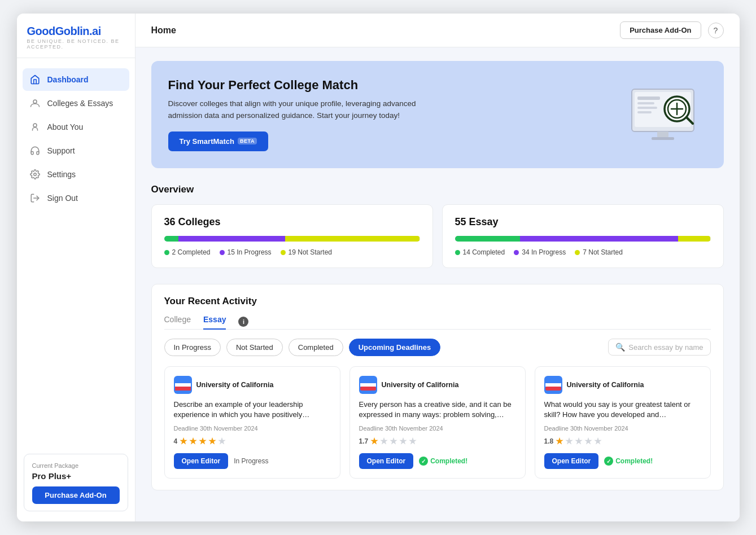 The width and height of the screenshot is (756, 535). I want to click on star-3-2: ★, so click(569, 441).